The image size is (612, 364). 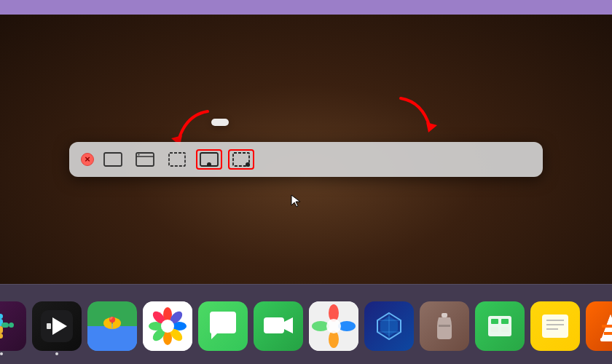 What do you see at coordinates (296, 201) in the screenshot?
I see `mouse-cursor` at bounding box center [296, 201].